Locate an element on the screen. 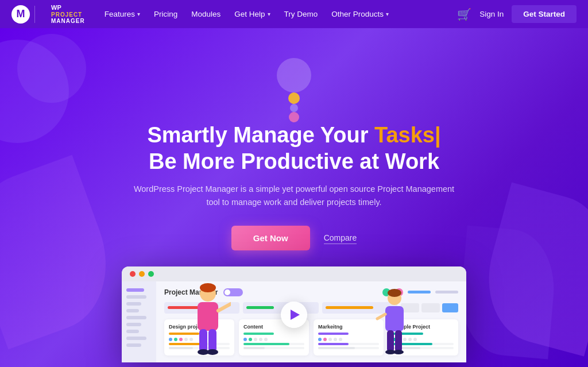  titlebar-dot-red is located at coordinates (133, 274).